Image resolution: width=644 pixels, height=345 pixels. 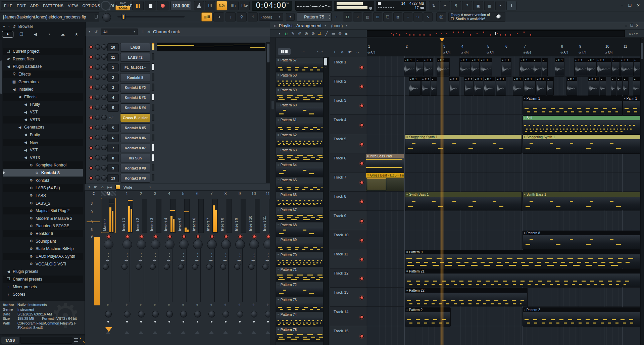 I want to click on channel-number: 8, so click(x=113, y=158).